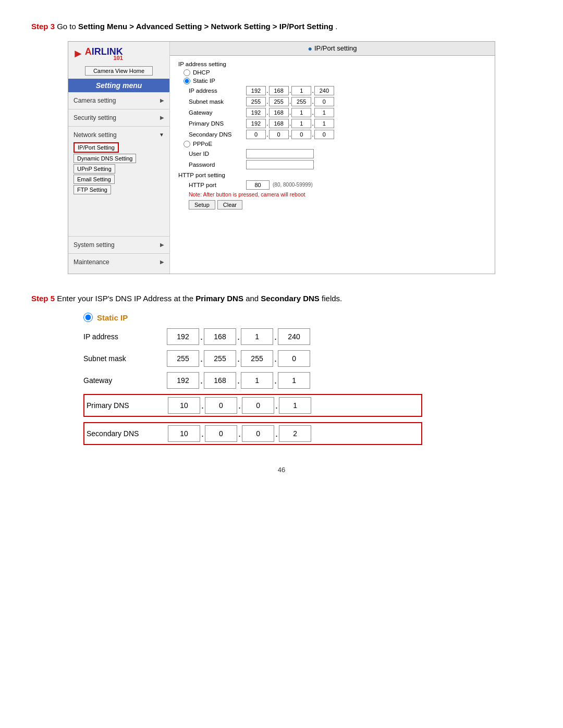 The height and width of the screenshot is (728, 563). Describe the element at coordinates (338, 102) in the screenshot. I see `subnet-mask-row: Subnet mask . . .` at that location.